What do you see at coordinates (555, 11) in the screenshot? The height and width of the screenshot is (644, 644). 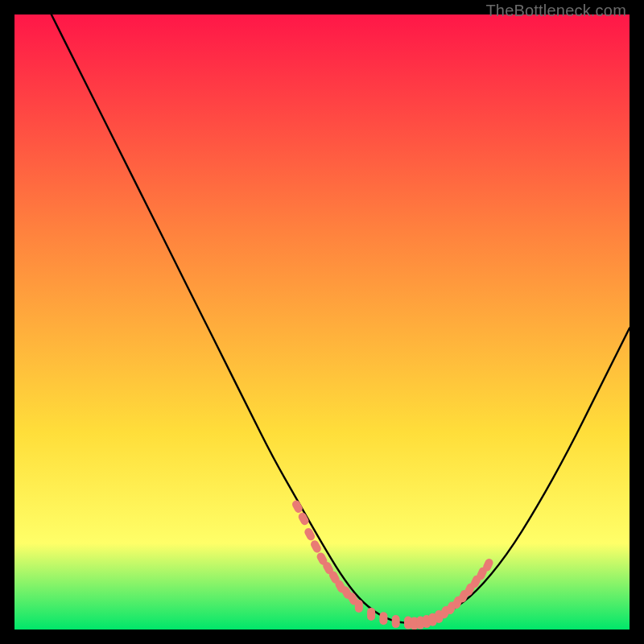 I see `watermark-text: TheBottleneck.com` at bounding box center [555, 11].